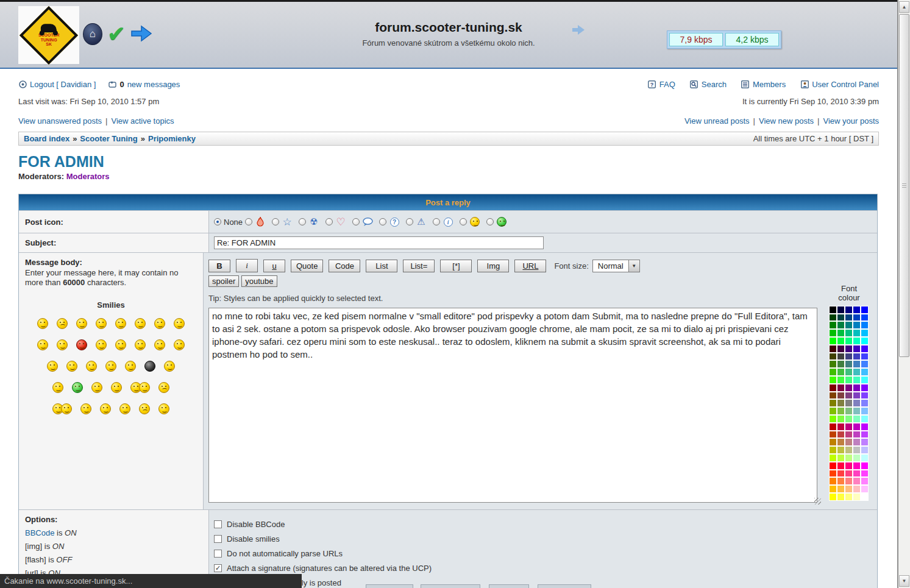 The height and width of the screenshot is (588, 910). Describe the element at coordinates (662, 84) in the screenshot. I see `faq-link: ? FAQ` at that location.